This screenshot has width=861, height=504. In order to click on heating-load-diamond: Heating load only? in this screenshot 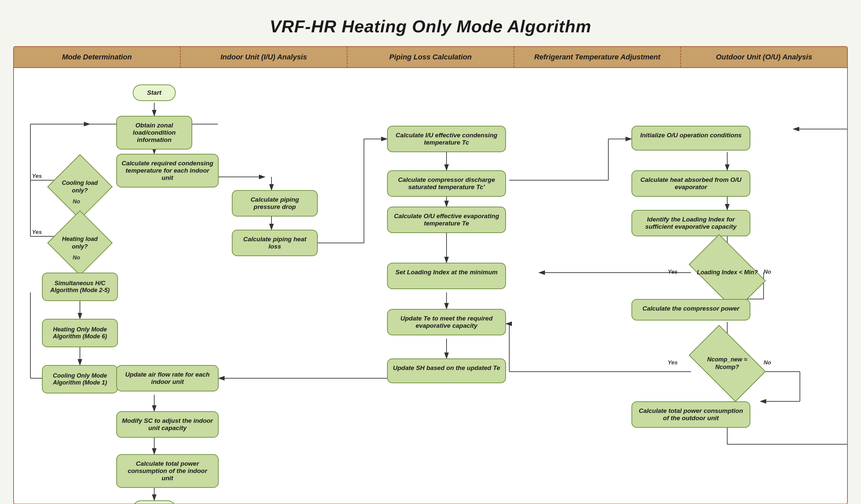, I will do `click(80, 243)`.